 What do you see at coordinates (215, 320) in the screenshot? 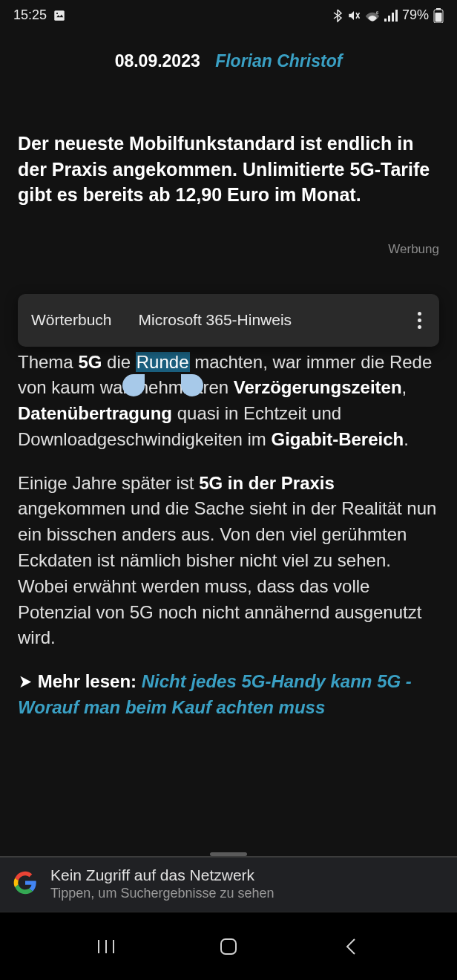
I see `menu-ms365: Microsoft 365-Hinweis` at bounding box center [215, 320].